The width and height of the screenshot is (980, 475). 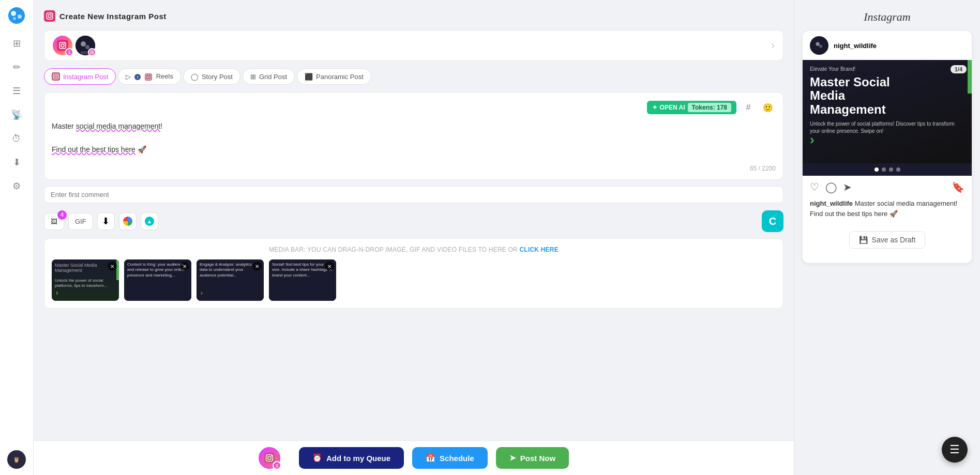 I want to click on thumb-3-close: ✕, so click(x=257, y=266).